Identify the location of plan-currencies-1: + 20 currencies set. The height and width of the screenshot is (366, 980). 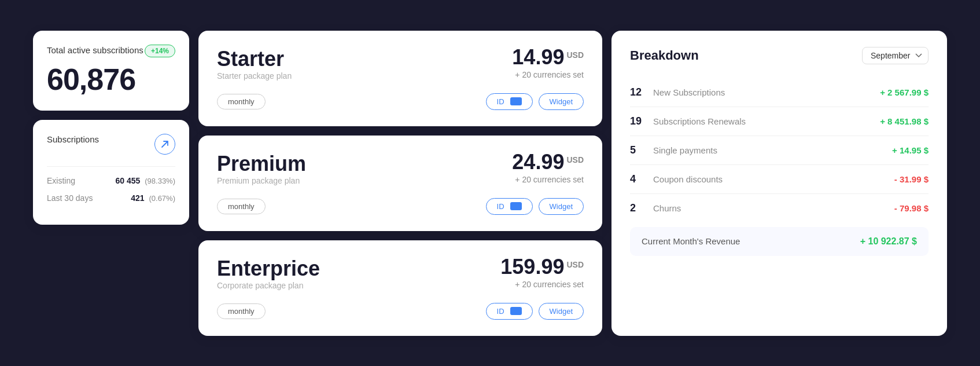
(548, 180).